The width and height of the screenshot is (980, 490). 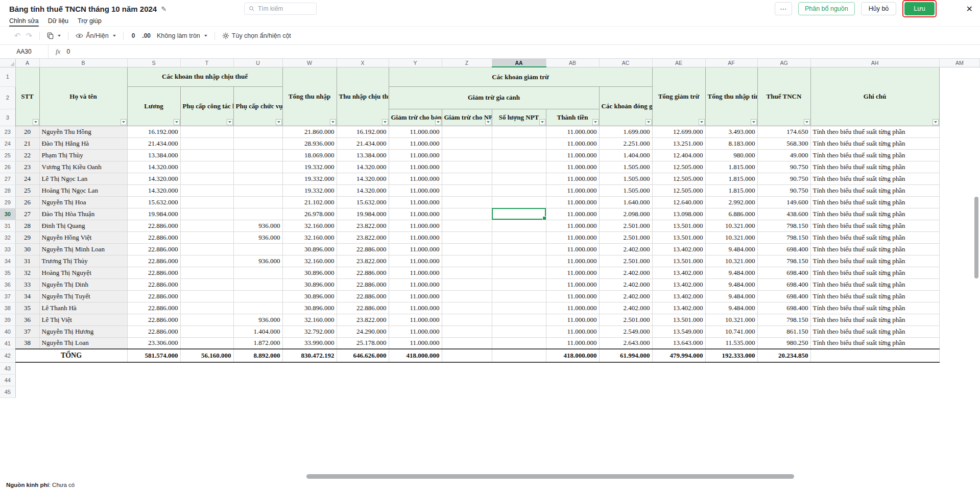 I want to click on cell-AB37: 11.000.000, so click(x=572, y=296).